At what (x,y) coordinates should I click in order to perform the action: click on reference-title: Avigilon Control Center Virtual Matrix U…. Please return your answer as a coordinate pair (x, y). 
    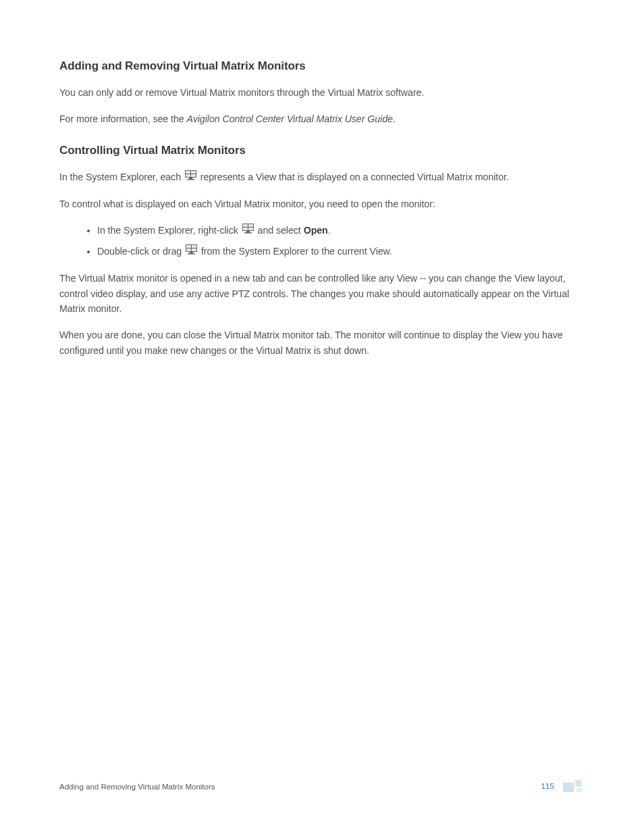
    Looking at the image, I should click on (290, 119).